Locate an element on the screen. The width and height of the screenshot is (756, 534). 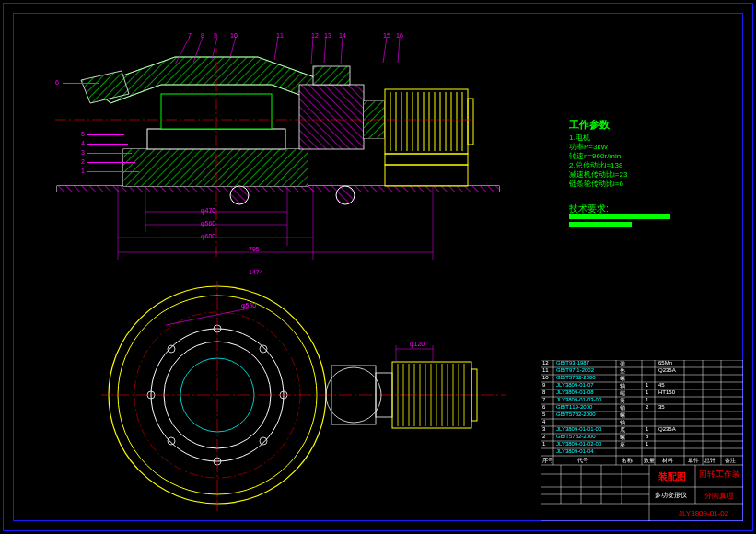
plan-dim-bolt-circle: φ560 is located at coordinates (249, 306).